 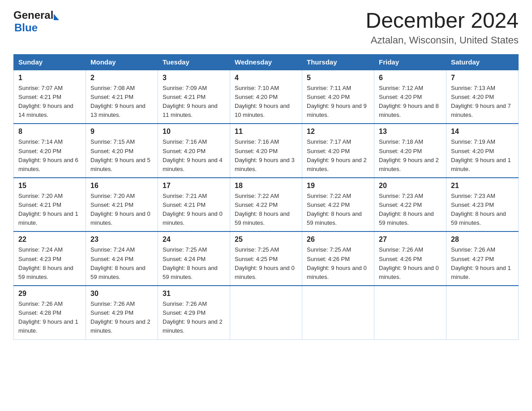 What do you see at coordinates (266, 313) in the screenshot?
I see `calendar-week-5: 29 Sunrise: 7:26 AMSunset: 4:28 PMDaylig…` at bounding box center [266, 313].